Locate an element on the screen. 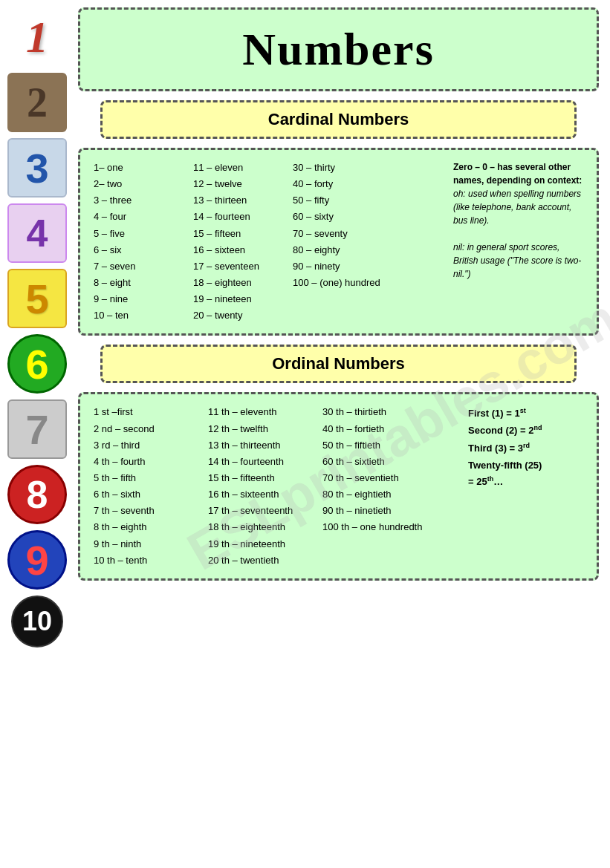 This screenshot has width=610, height=868. list-item: 30 – thirty is located at coordinates (341, 168).